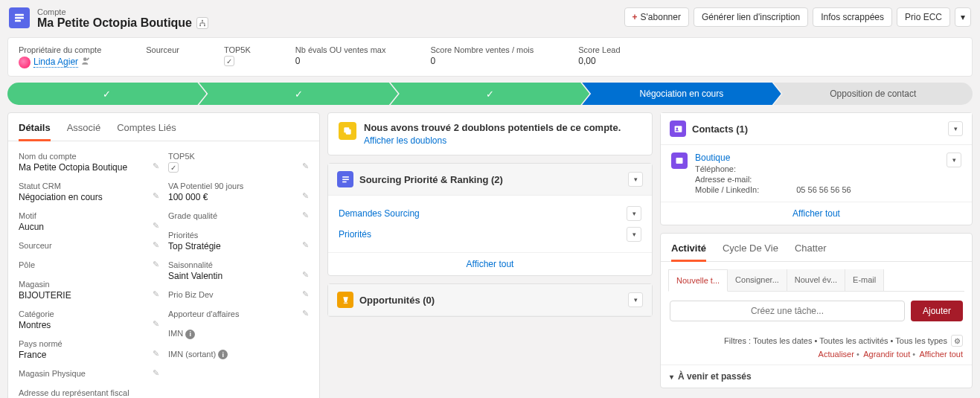 The height and width of the screenshot is (398, 980). I want to click on field-top5k: TOP5K✓✎, so click(238, 162).